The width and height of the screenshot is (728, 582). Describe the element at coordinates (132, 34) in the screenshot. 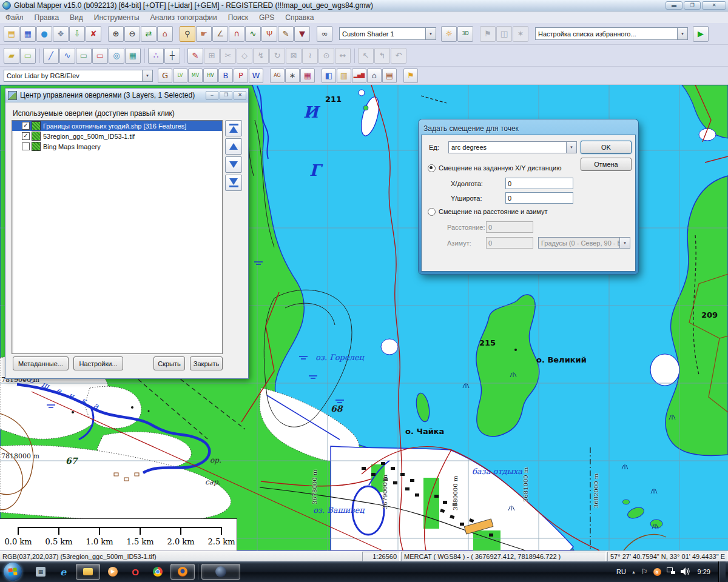

I see `zoom-out-button: ⊖` at that location.